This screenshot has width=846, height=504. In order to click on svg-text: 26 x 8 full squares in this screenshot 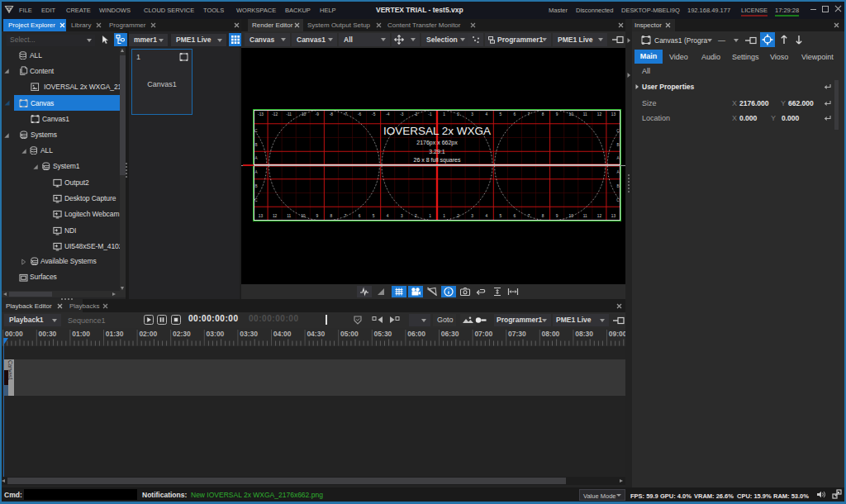, I will do `click(438, 160)`.